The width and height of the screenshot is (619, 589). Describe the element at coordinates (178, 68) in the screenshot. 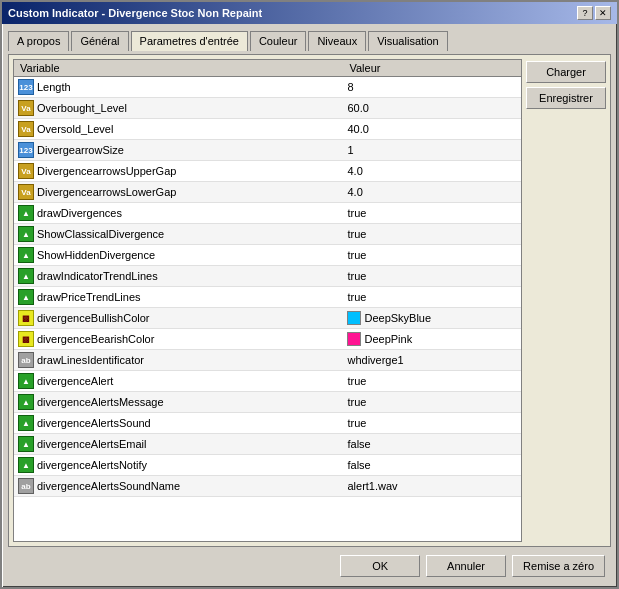

I see `col-variable: Variable` at that location.